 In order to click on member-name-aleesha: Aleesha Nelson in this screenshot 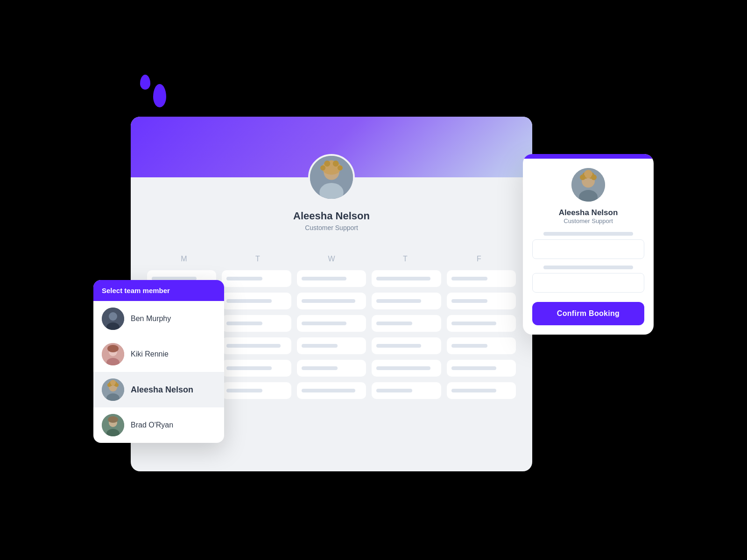, I will do `click(162, 390)`.